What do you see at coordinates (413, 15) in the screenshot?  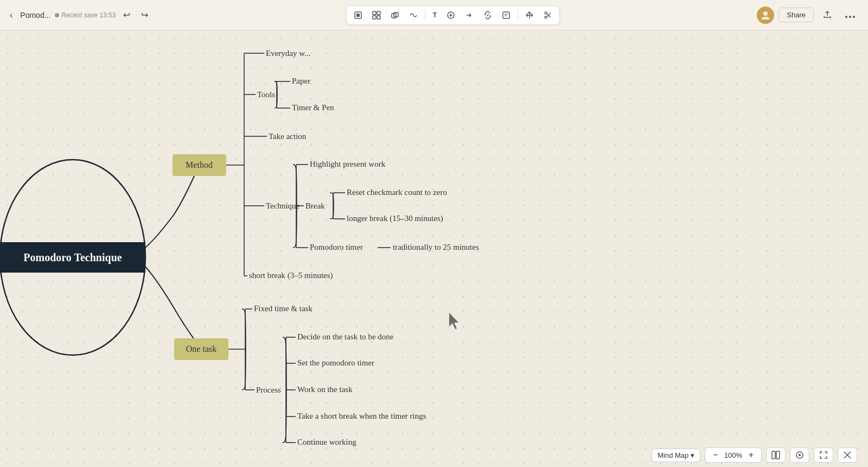 I see `style-tool-btn` at bounding box center [413, 15].